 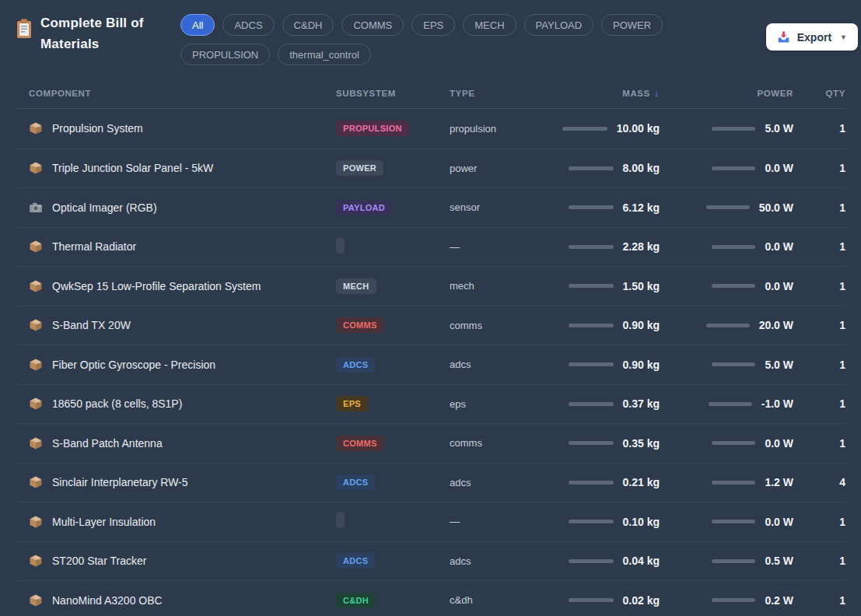 What do you see at coordinates (641, 365) in the screenshot?
I see `mass-value: 0.90 kg` at bounding box center [641, 365].